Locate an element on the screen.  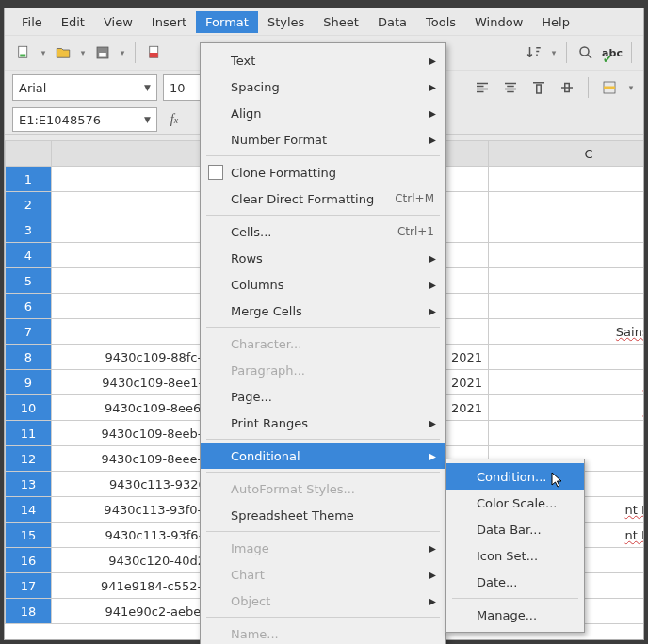
cell: aypal is located at coordinates (567, 433).